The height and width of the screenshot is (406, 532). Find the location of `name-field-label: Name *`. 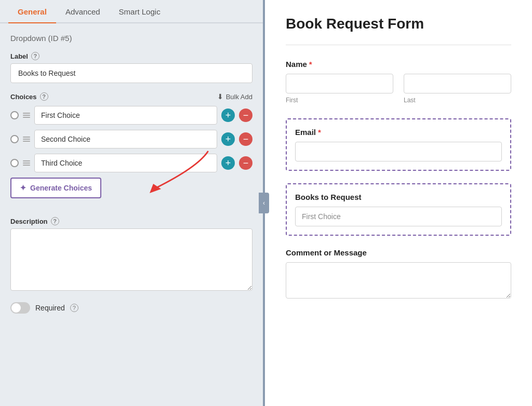

name-field-label: Name * is located at coordinates (398, 64).